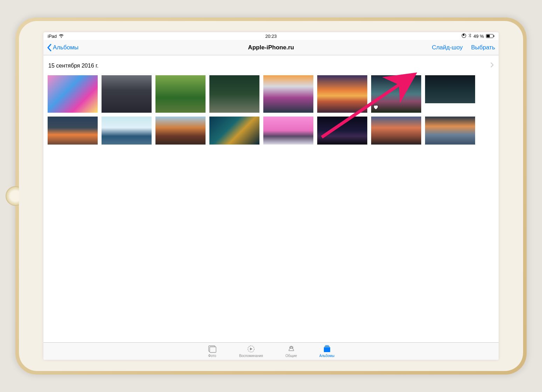 The height and width of the screenshot is (392, 542). What do you see at coordinates (483, 48) in the screenshot?
I see `select-button: Выбрать` at bounding box center [483, 48].